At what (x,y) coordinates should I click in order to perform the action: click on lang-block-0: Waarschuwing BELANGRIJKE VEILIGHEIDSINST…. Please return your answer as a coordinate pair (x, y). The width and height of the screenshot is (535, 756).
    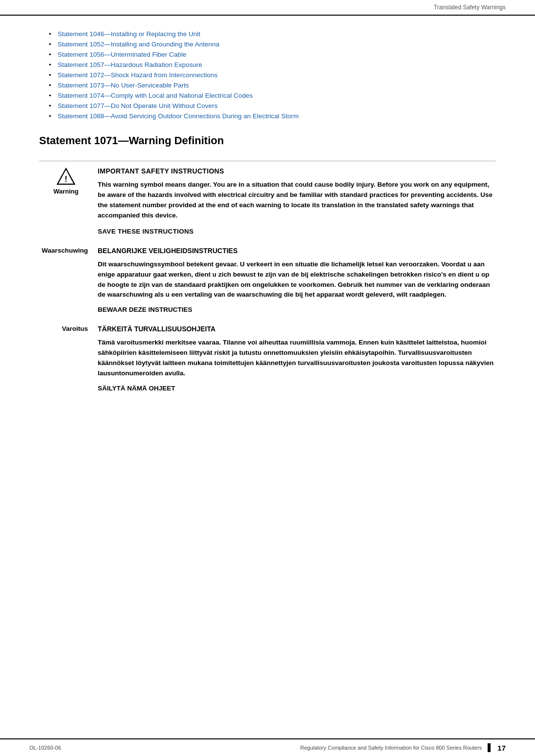
    Looking at the image, I should click on (268, 281).